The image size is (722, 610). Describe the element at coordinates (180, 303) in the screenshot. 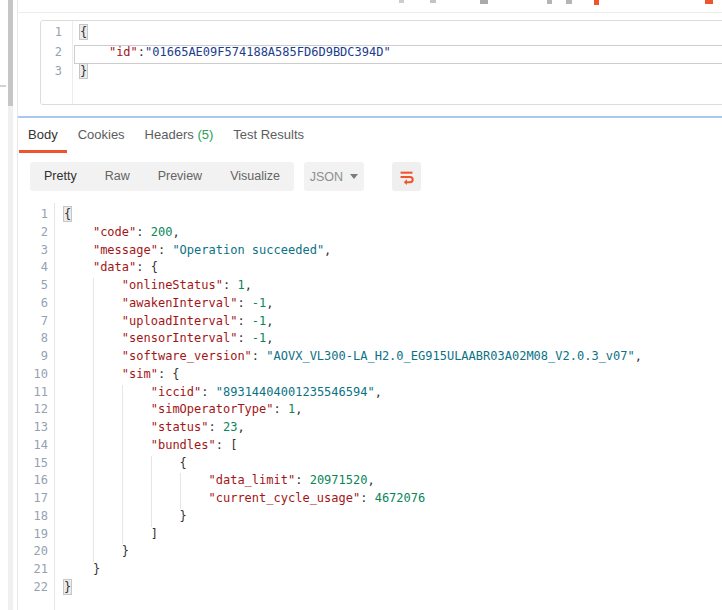

I see `code-token: "awakenInterval"` at that location.